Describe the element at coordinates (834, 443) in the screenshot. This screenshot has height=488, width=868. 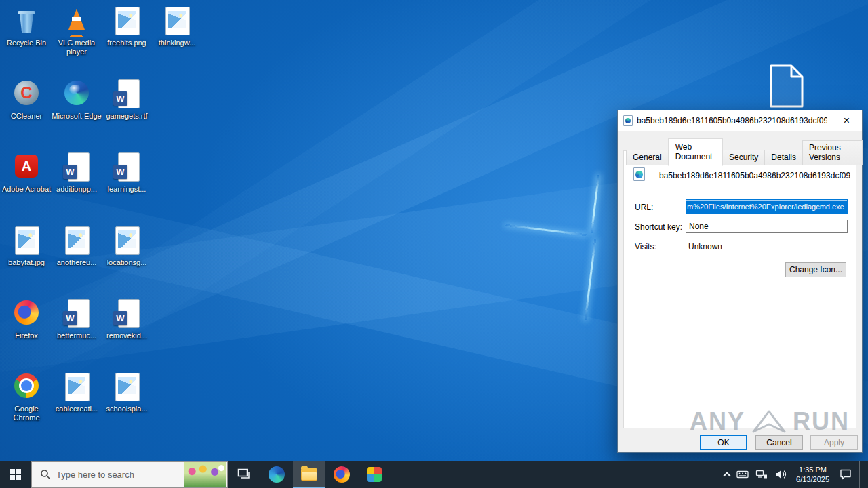
I see `apply-button: Apply` at that location.